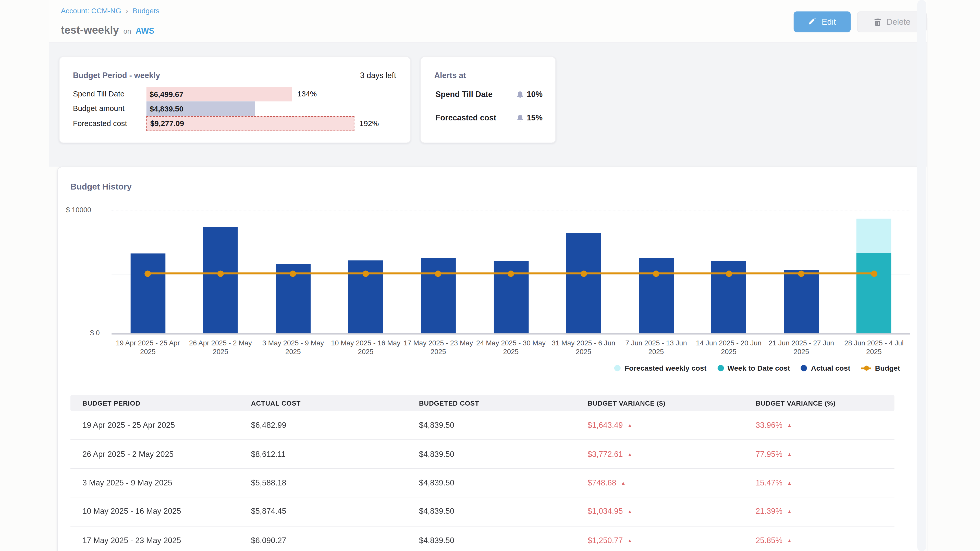 The width and height of the screenshot is (980, 551). What do you see at coordinates (219, 94) in the screenshot?
I see `spend-till-date-bar: $6,499.67` at bounding box center [219, 94].